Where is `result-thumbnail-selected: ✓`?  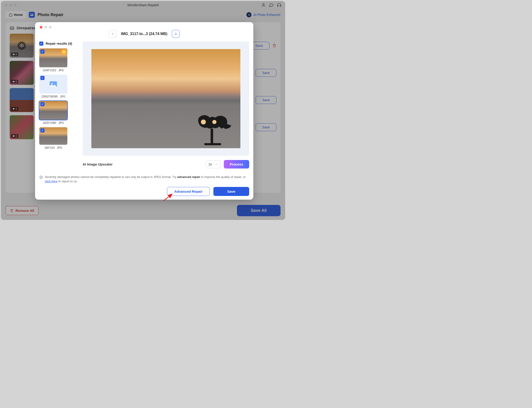
result-thumbnail-selected: ✓ is located at coordinates (53, 110).